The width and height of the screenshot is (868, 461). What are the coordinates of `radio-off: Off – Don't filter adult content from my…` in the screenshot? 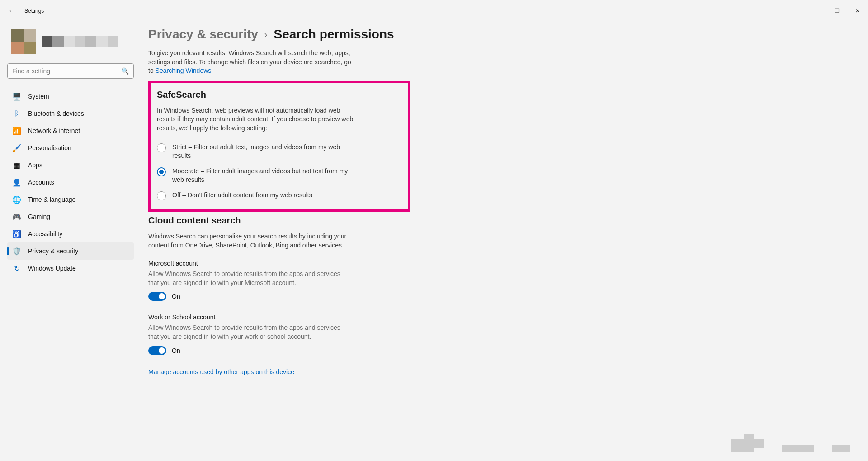 It's located at (279, 195).